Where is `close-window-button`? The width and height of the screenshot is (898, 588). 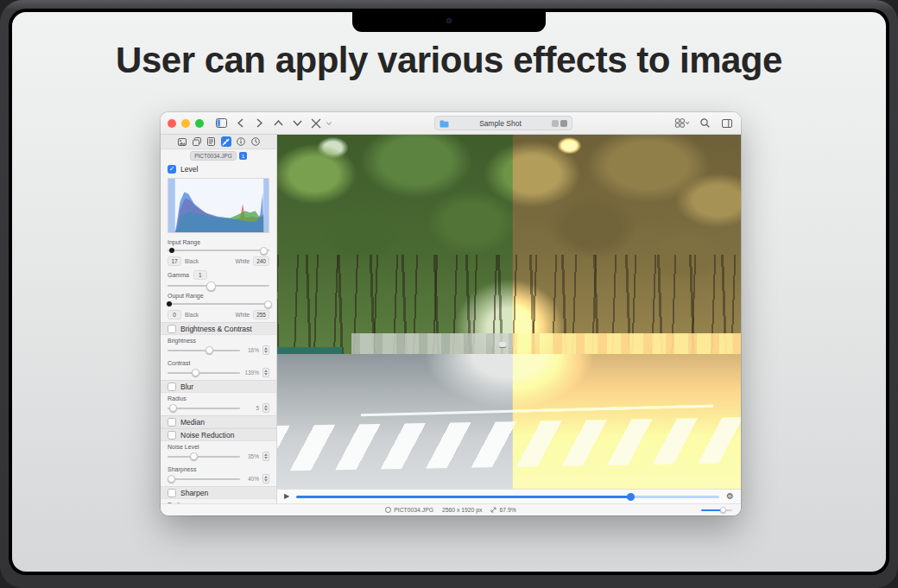 close-window-button is located at coordinates (172, 123).